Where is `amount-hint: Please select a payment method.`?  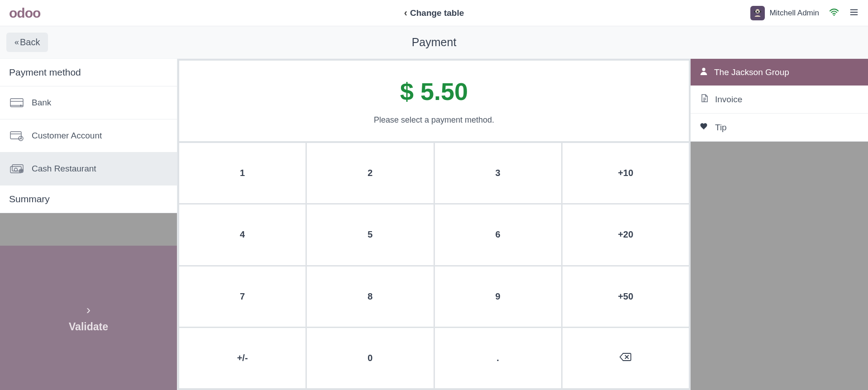 amount-hint: Please select a payment method. is located at coordinates (434, 120).